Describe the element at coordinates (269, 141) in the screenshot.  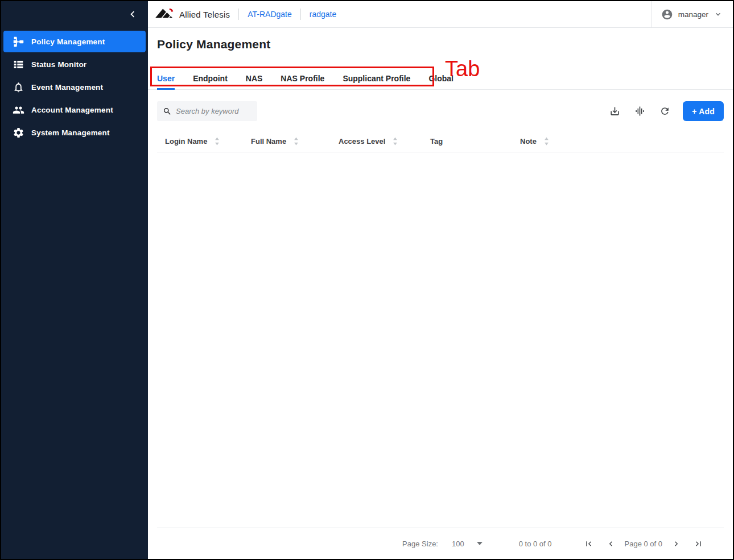
I see `column-header-label: Full Name` at that location.